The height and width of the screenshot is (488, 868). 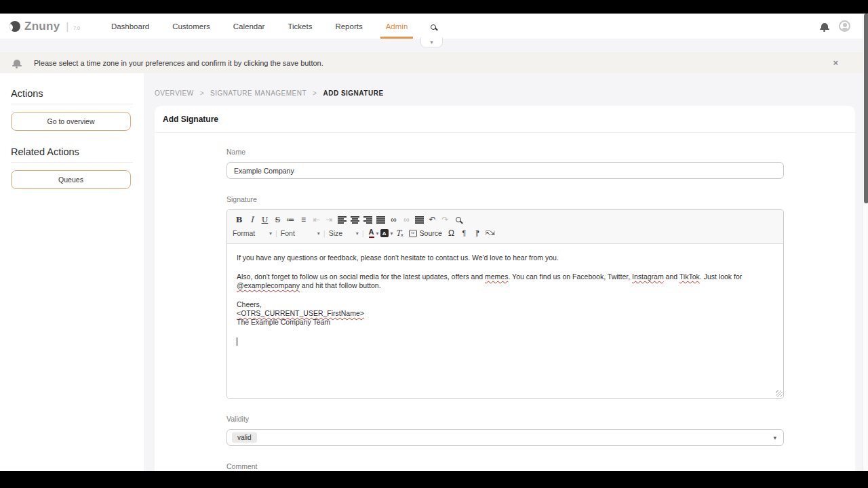 I want to click on text-caret, so click(x=237, y=342).